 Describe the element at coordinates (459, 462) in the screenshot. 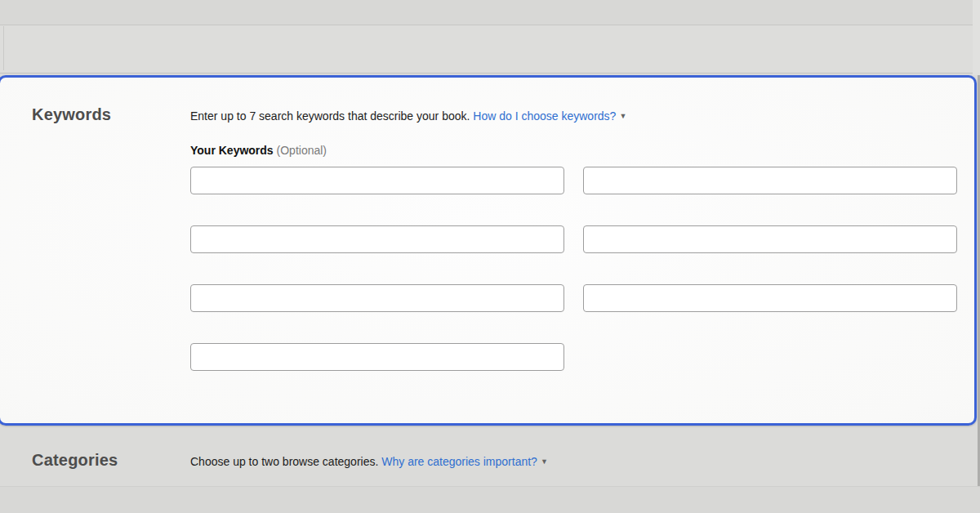

I see `categories-help-link: Why are categories important?` at that location.